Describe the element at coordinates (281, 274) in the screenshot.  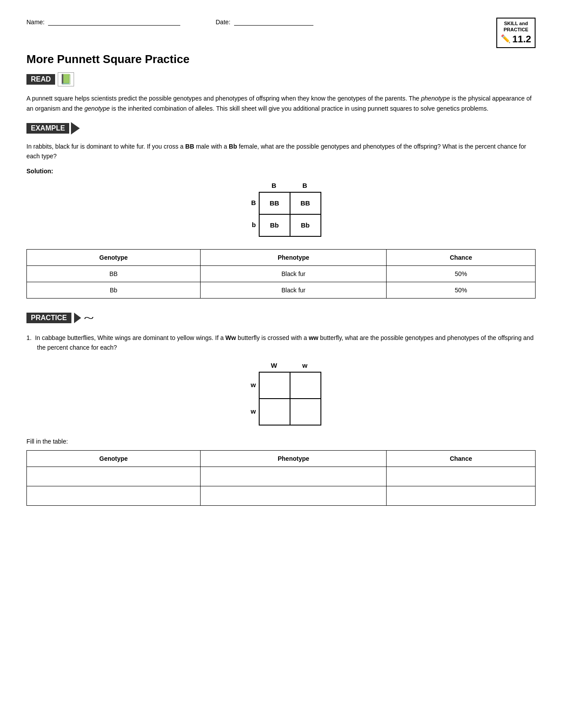
I see `example-table: Genotype Phenotype Chance BB Black fur 5…` at that location.